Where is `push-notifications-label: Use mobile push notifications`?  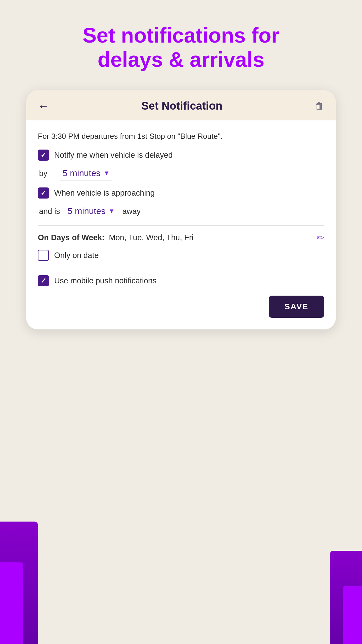 push-notifications-label: Use mobile push notifications is located at coordinates (105, 281).